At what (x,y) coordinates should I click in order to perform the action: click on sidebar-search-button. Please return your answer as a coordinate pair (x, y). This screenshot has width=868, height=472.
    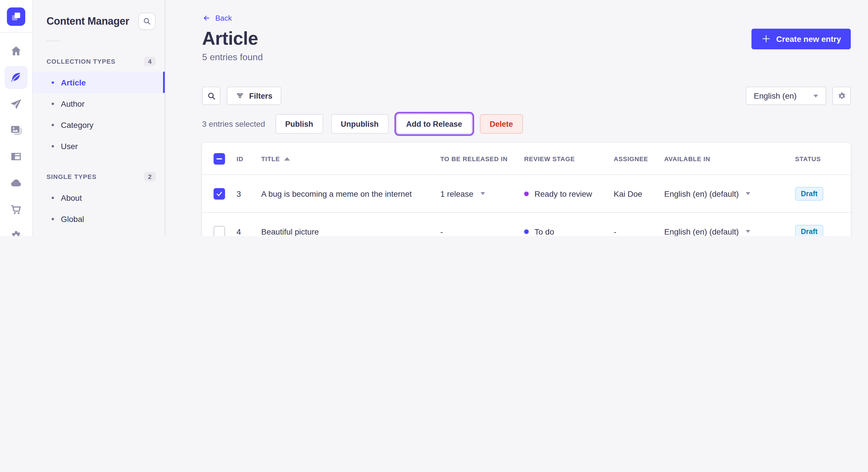
    Looking at the image, I should click on (147, 21).